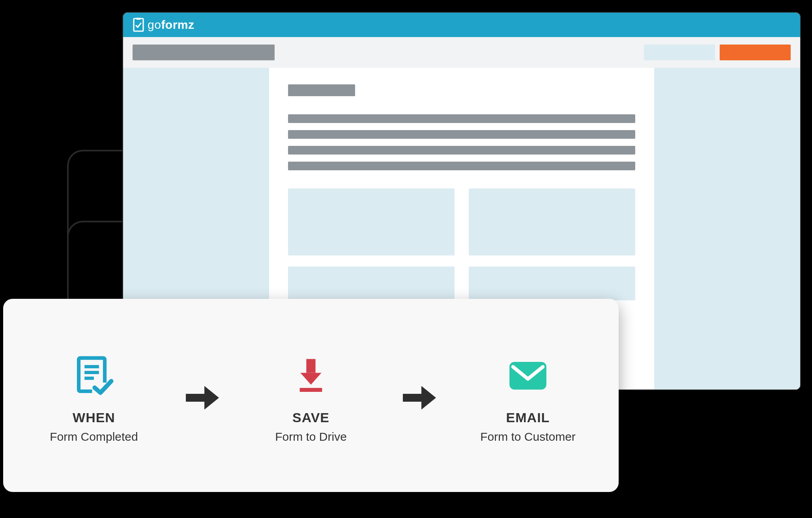  I want to click on brand-name-prefix: go, so click(154, 24).